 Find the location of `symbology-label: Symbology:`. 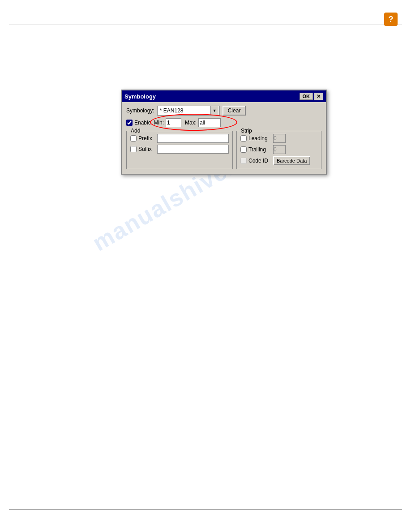

symbology-label: Symbology: is located at coordinates (141, 111).